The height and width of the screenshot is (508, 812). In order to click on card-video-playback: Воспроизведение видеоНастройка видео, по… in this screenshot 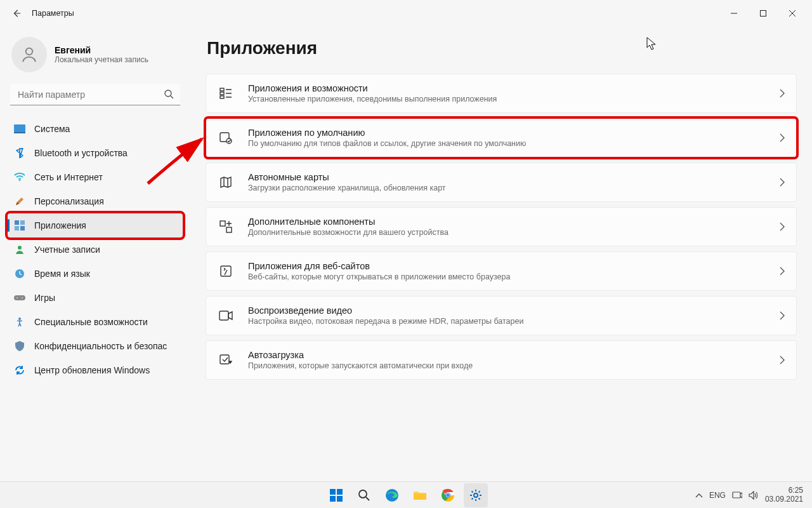, I will do `click(501, 316)`.